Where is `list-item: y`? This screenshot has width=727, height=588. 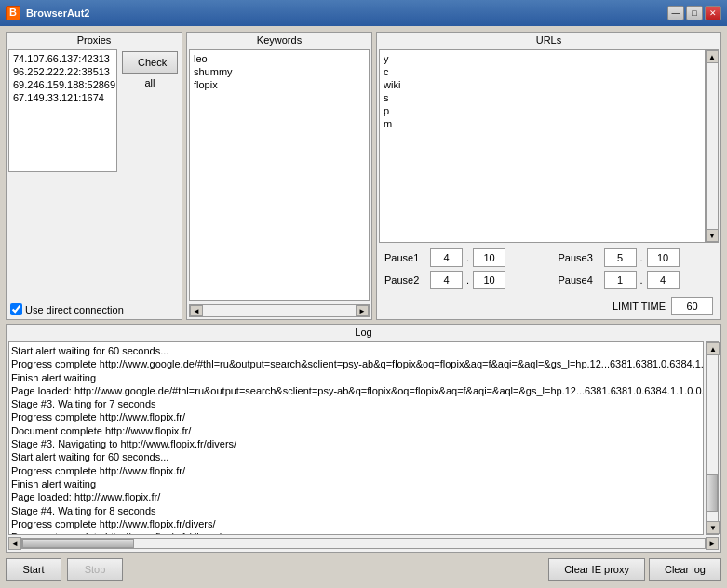 list-item: y is located at coordinates (542, 59).